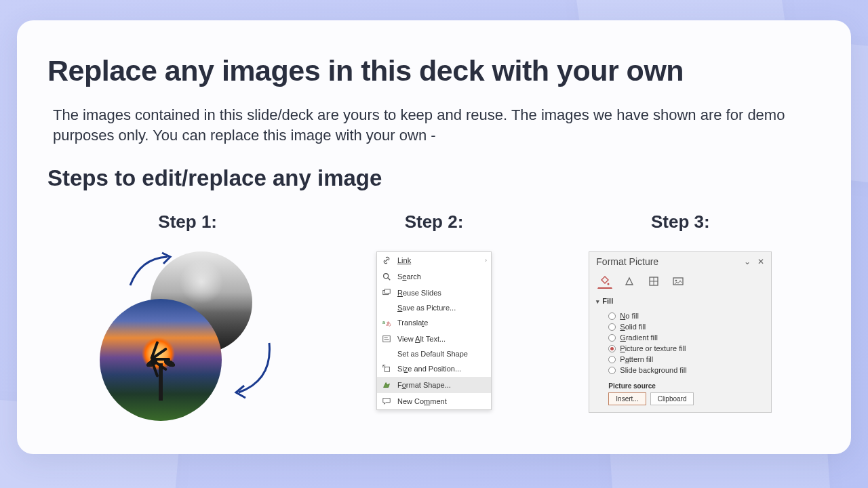 The image size is (868, 488). Describe the element at coordinates (686, 327) in the screenshot. I see `radio-solid-fill: Solid fill` at that location.